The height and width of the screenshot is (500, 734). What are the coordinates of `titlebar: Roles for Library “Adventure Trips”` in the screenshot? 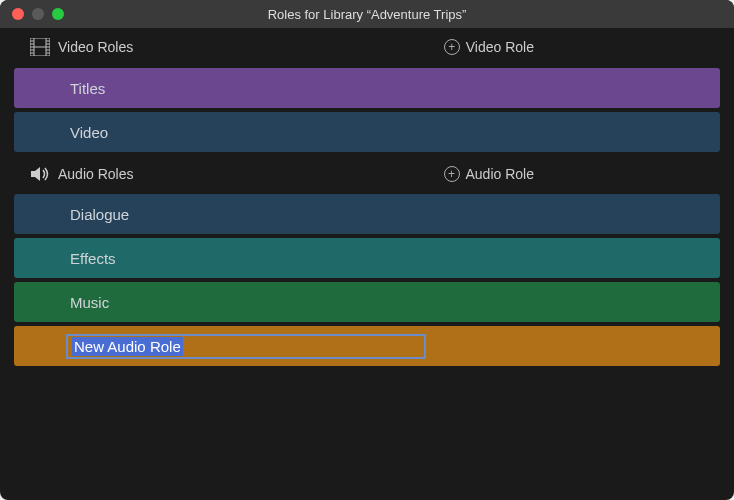 It's located at (367, 14).